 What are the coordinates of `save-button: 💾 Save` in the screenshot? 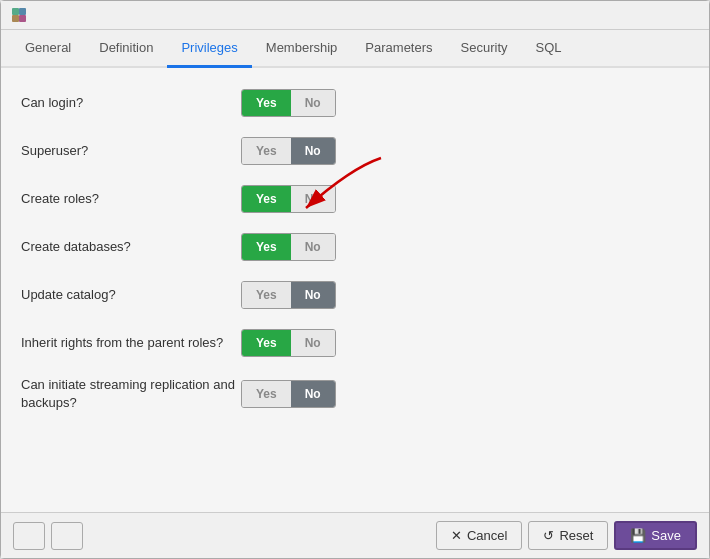 It's located at (656, 536).